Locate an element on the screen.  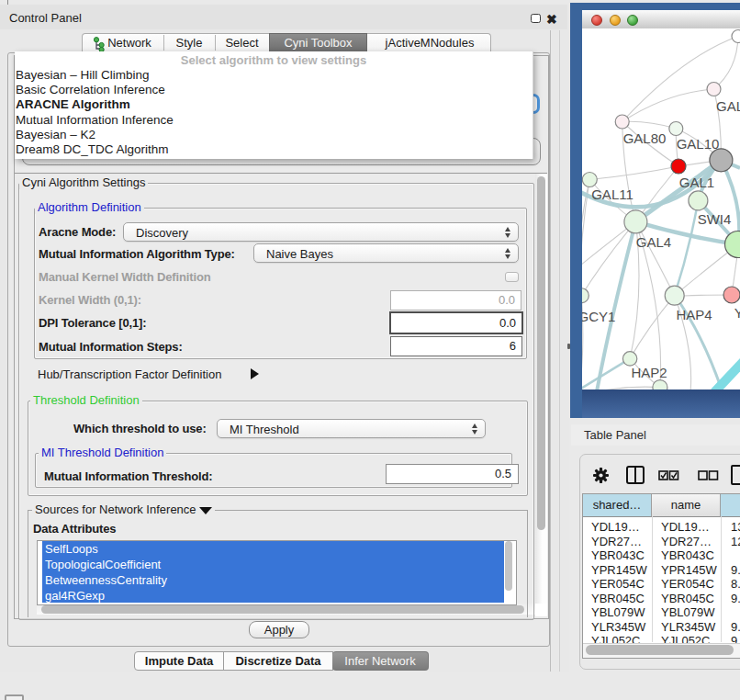
svg-text: HAP2 is located at coordinates (648, 373).